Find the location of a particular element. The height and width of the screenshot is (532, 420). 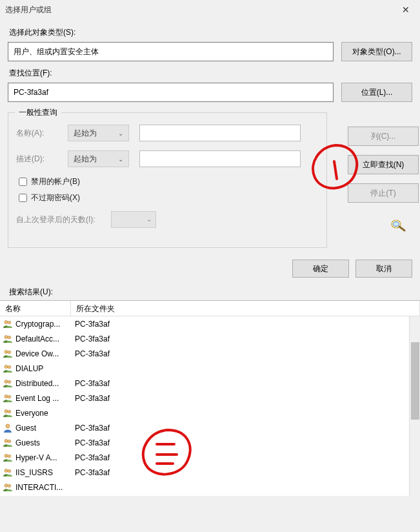

table-row: Cryptograp...PC-3fa3af is located at coordinates (210, 324).